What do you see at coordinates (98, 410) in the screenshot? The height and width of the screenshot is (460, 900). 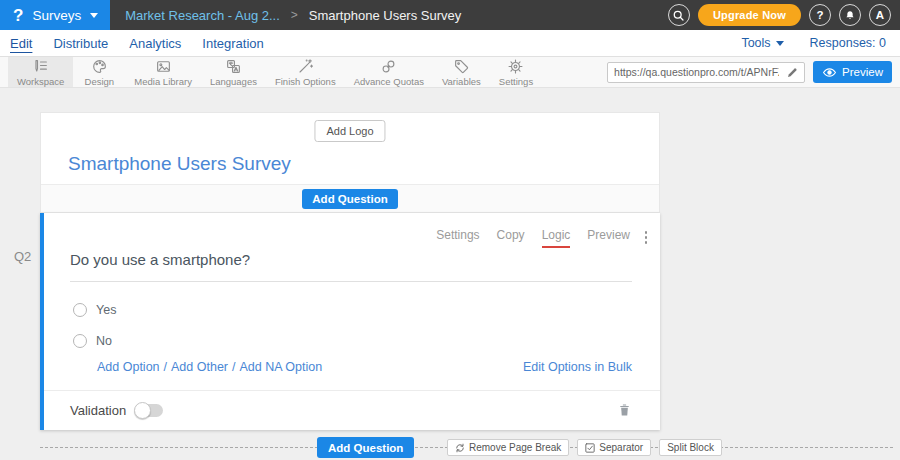 I see `validation-label: Validation` at bounding box center [98, 410].